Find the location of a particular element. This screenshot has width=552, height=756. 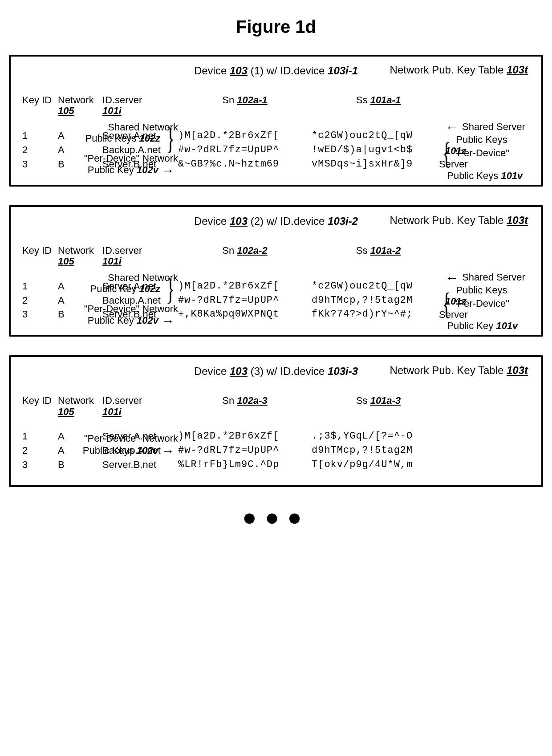

per-device-server-pk-annotation: }"Per-Device" Server Public Keys 101v is located at coordinates (484, 164).